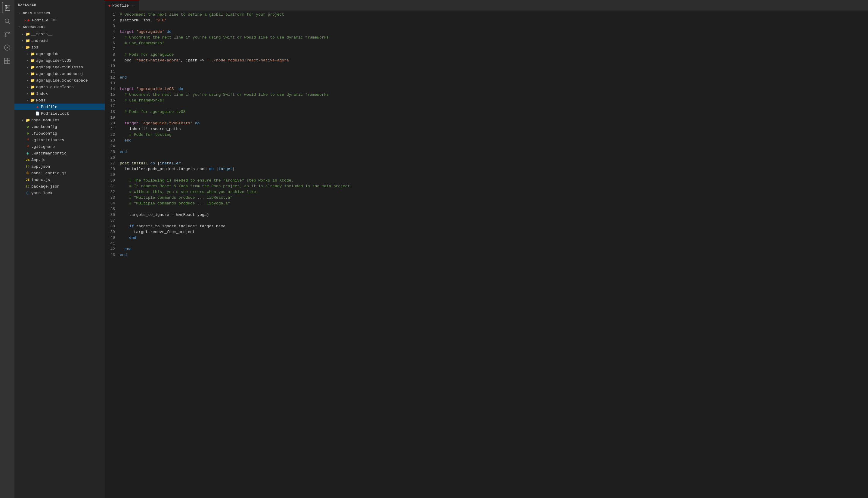  What do you see at coordinates (486, 244) in the screenshot?
I see `code-line: 41` at bounding box center [486, 244].